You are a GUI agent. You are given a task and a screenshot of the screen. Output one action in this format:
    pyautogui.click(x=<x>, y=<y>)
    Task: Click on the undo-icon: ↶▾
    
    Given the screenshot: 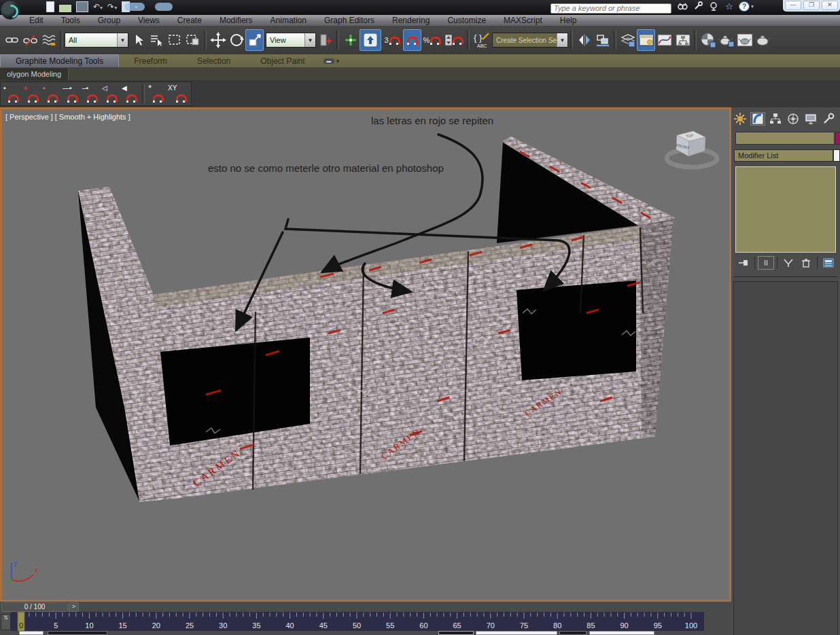 What is the action you would take?
    pyautogui.click(x=98, y=7)
    